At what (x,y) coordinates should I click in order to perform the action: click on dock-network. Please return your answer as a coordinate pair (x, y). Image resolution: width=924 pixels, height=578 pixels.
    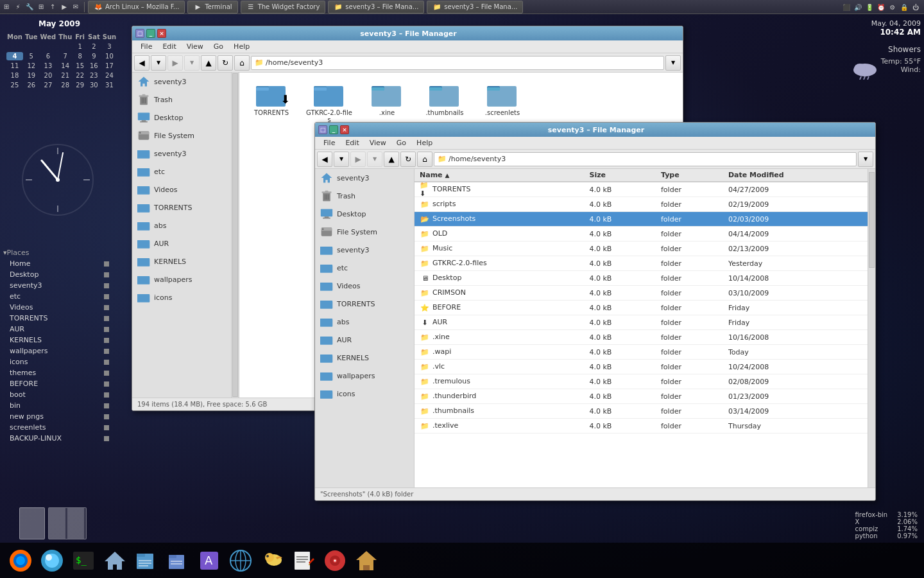
    Looking at the image, I should click on (241, 561).